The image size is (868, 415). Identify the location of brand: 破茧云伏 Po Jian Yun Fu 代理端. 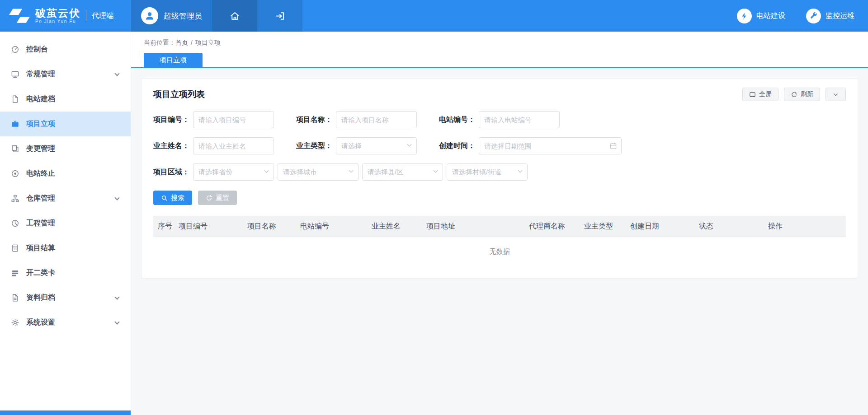
(66, 16).